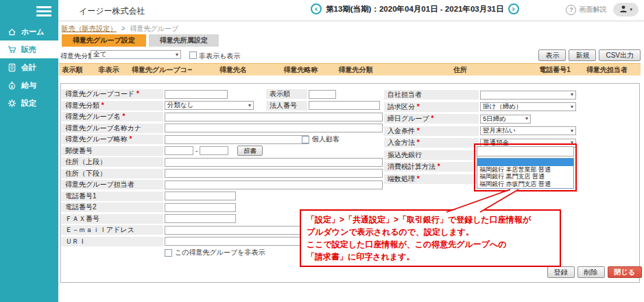 The image size is (644, 302). Describe the element at coordinates (108, 70) in the screenshot. I see `column-header: 非表示` at that location.